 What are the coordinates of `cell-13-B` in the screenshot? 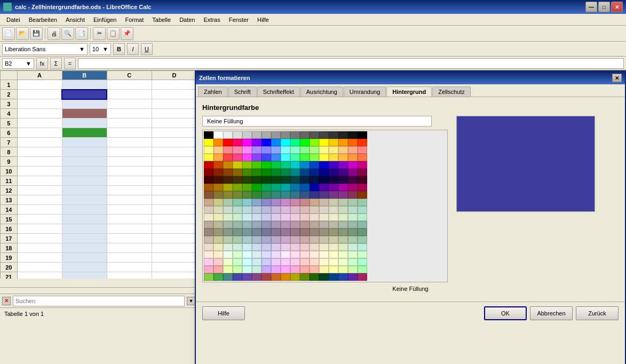 It's located at (84, 200).